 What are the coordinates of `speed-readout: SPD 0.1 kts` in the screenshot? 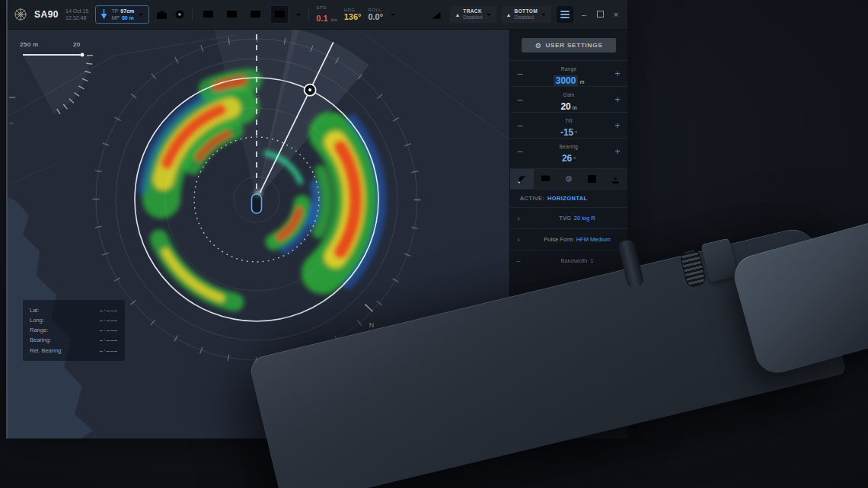 It's located at (326, 14).